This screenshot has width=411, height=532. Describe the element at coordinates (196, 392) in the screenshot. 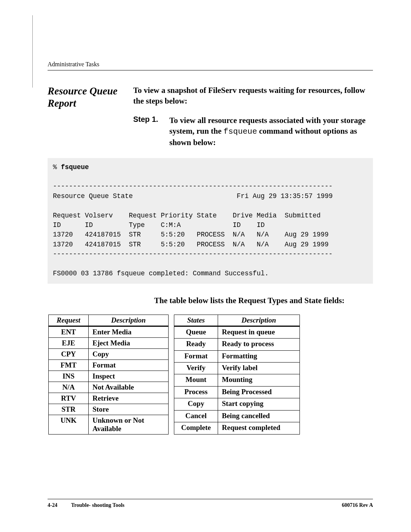

I see `state-key: Process` at that location.